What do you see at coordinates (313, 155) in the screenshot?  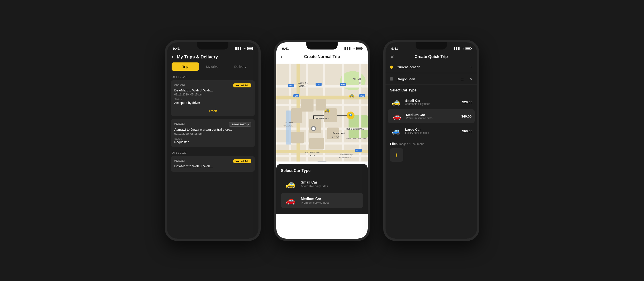 I see `svg-text: CITY` at bounding box center [313, 155].